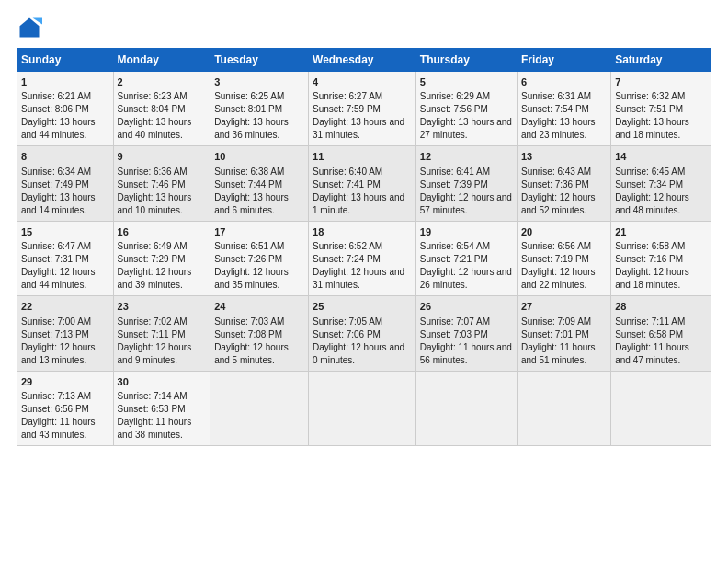 This screenshot has width=728, height=563. I want to click on calendar-cell: 13Sunrise: 6:43 AMSunset: 7:36 PMDayligh…, so click(564, 184).